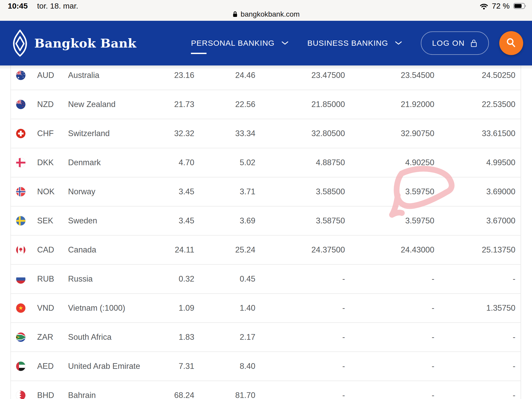 This screenshot has width=532, height=399. What do you see at coordinates (110, 163) in the screenshot?
I see `currency-country: Denmark` at bounding box center [110, 163].